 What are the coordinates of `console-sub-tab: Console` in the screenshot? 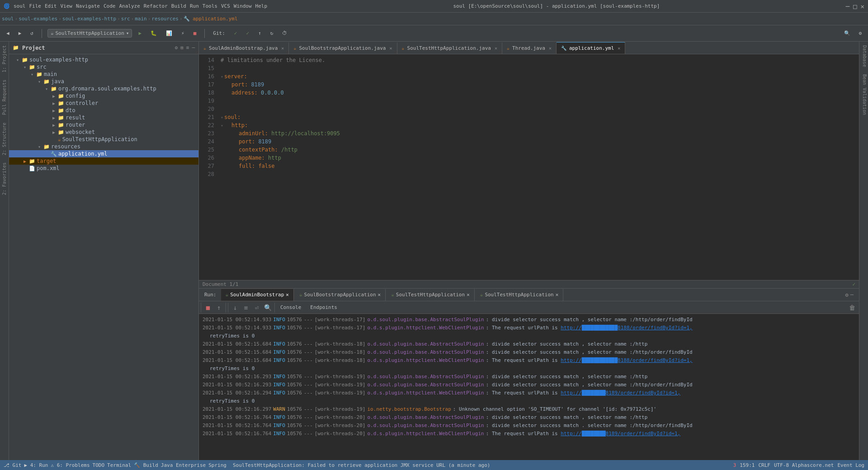 It's located at (291, 308).